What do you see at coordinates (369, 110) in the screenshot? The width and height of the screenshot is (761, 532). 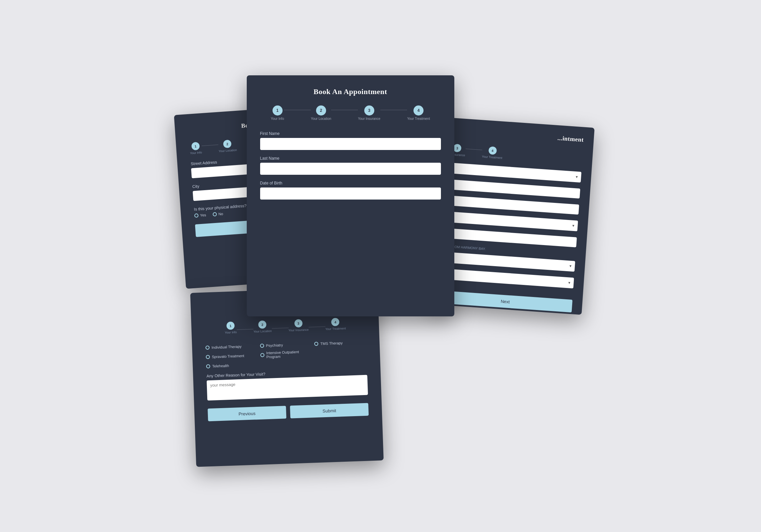 I see `m-step3-circle: 3` at bounding box center [369, 110].